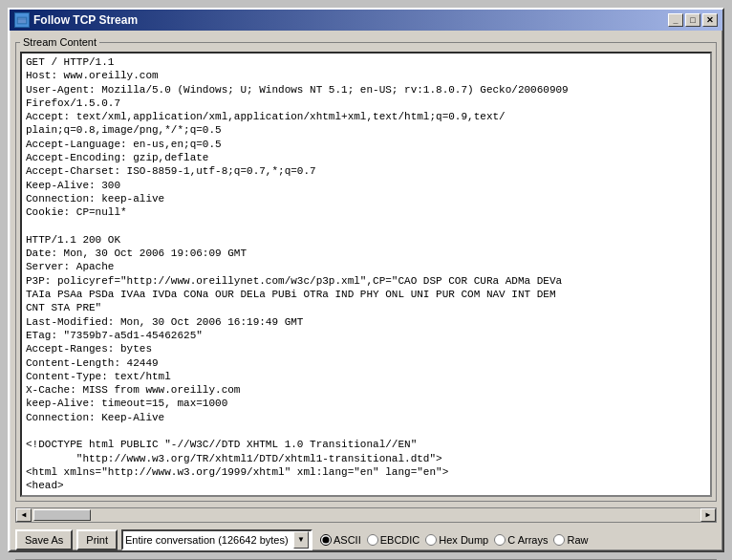  Describe the element at coordinates (348, 540) in the screenshot. I see `radio-ascii-label: ASCII` at that location.